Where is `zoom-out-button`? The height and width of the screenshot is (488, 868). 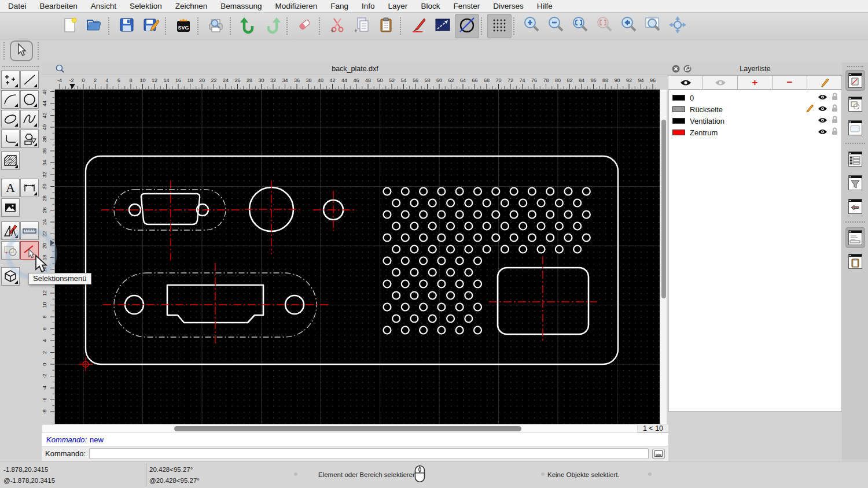 zoom-out-button is located at coordinates (556, 26).